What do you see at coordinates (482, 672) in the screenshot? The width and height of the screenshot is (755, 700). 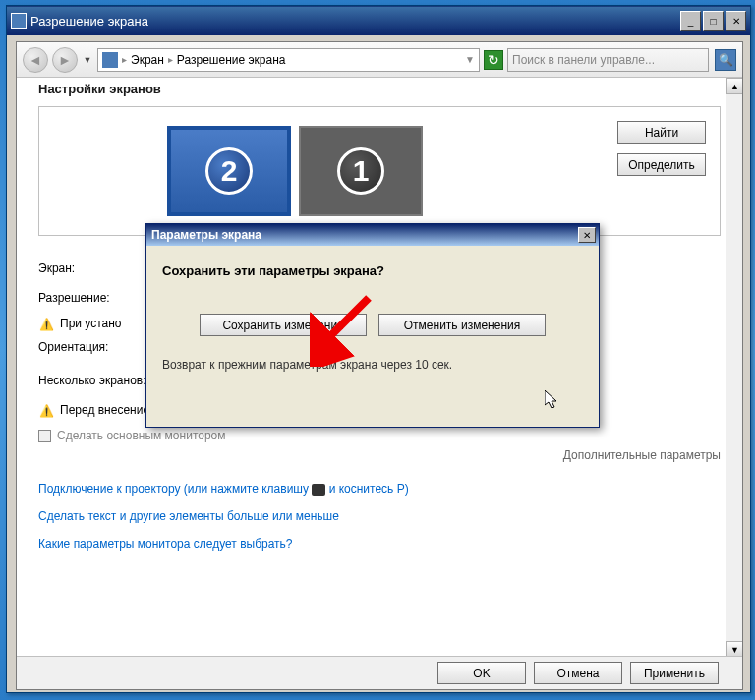 I see `ok-button: OK` at bounding box center [482, 672].